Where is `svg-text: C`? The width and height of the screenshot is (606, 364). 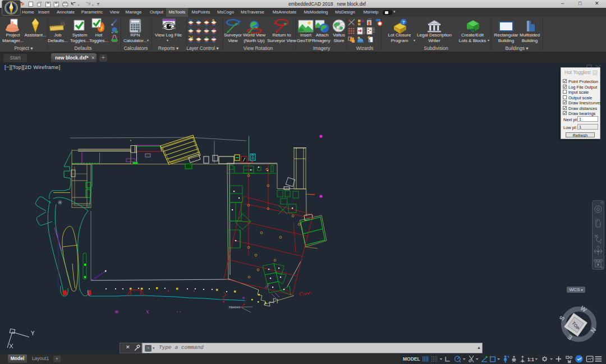
svg-text: C is located at coordinates (206, 29).